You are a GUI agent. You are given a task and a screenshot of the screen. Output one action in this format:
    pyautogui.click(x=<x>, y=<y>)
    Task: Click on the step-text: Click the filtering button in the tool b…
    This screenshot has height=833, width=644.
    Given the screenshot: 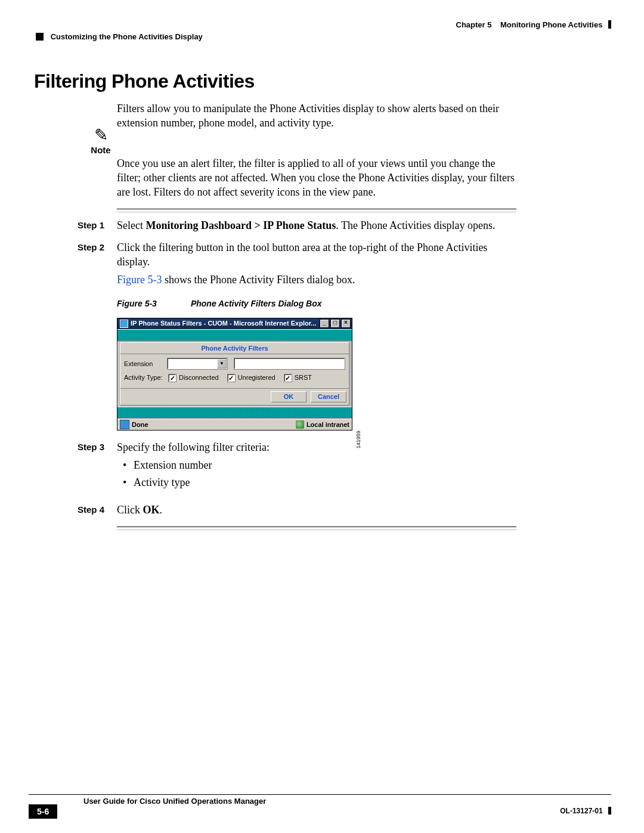 What is the action you would take?
    pyautogui.click(x=317, y=255)
    